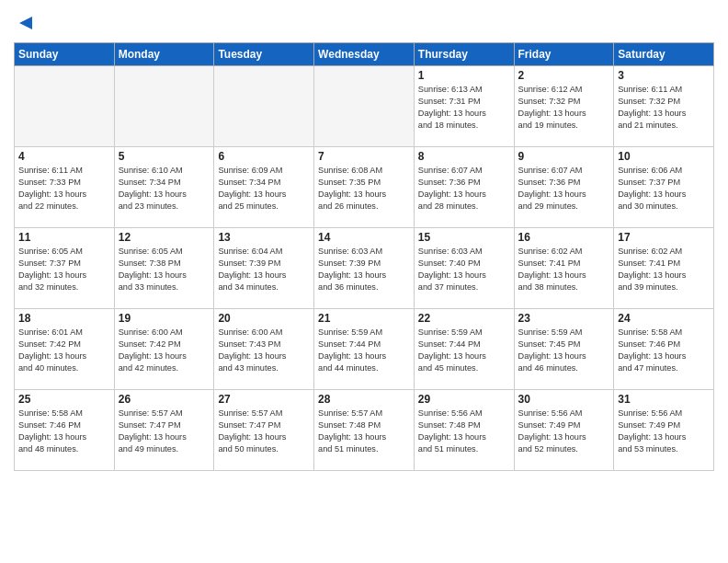  I want to click on calendar-cell: 11Sunrise: 6:05 AMSunset: 7:37 PMDayligh…, so click(64, 269).